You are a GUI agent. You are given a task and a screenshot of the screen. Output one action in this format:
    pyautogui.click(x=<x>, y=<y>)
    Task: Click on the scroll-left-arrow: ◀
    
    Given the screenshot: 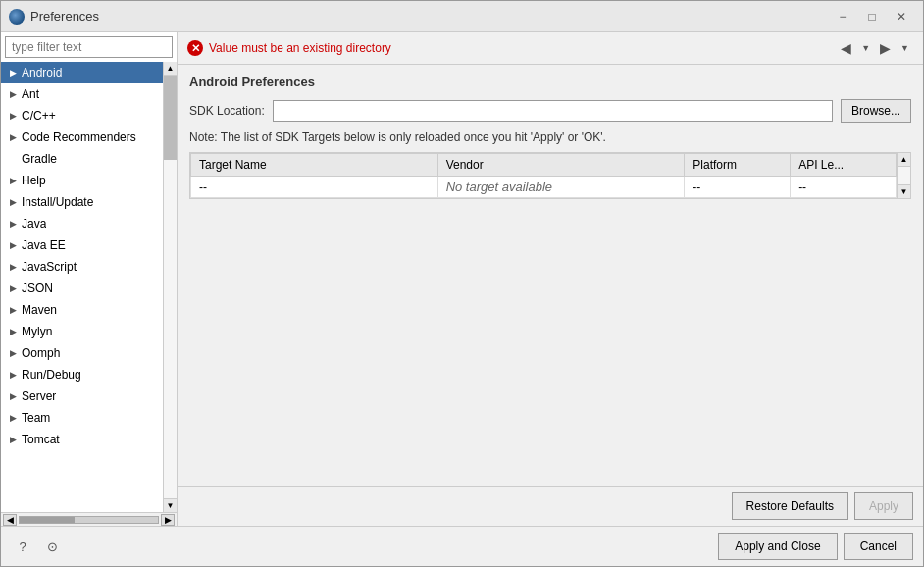 What is the action you would take?
    pyautogui.click(x=10, y=520)
    